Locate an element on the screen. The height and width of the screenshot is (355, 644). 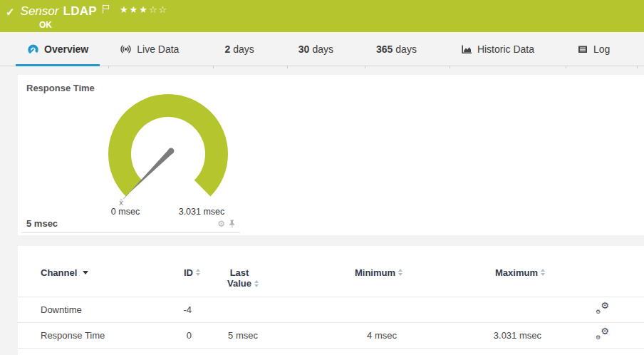
sort-desc-caret-icon is located at coordinates (85, 272).